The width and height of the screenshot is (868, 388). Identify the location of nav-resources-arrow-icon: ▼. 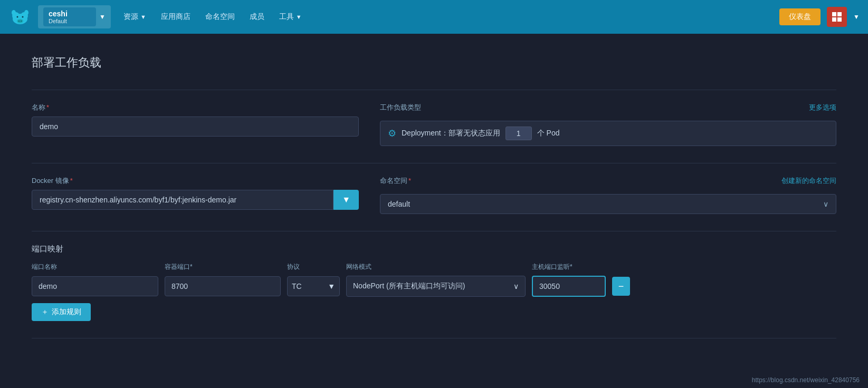
(144, 17).